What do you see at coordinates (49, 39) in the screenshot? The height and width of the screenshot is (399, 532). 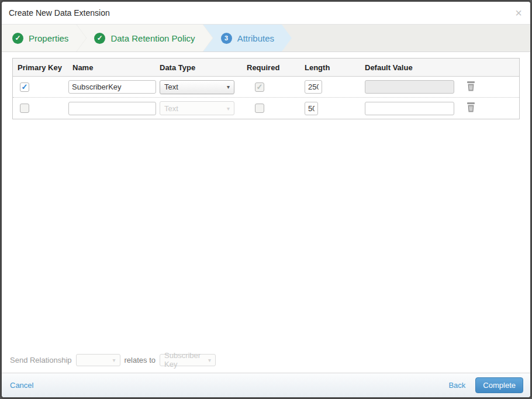 I see `step-label: Properties` at bounding box center [49, 39].